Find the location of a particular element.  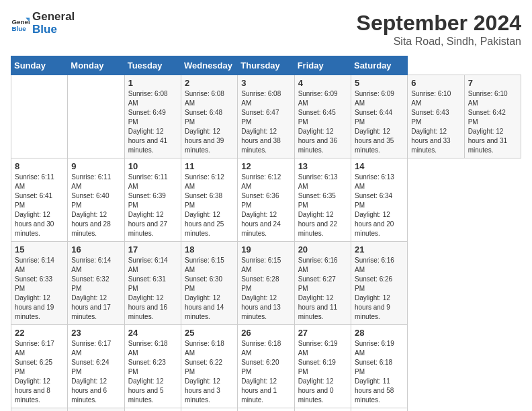

calendar-header-row: SundayMondayTuesdayWednesdayThursdayFrid… is located at coordinates (266, 66).